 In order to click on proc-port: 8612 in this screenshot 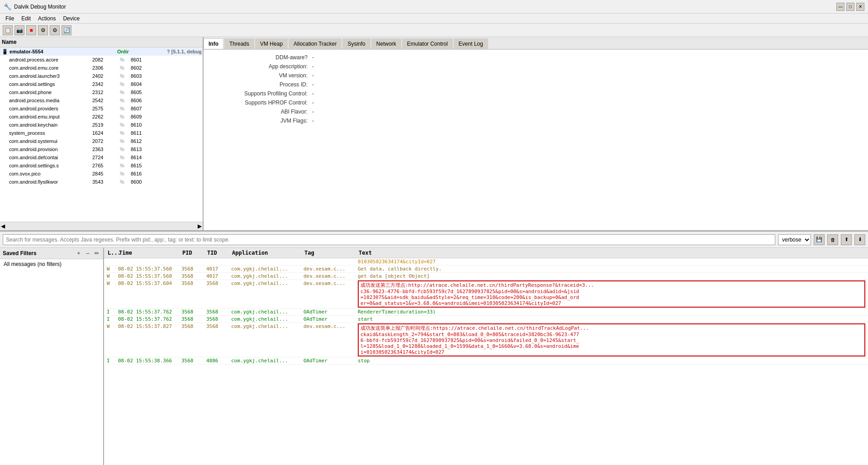, I will do `click(147, 141)`.